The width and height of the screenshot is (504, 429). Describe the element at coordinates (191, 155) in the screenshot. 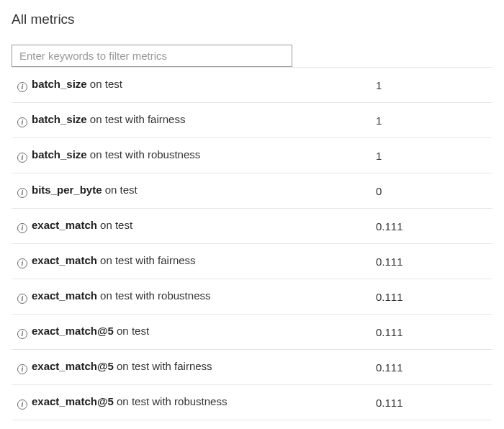

I see `metric-cell: ibatch_size on test with robustness` at that location.